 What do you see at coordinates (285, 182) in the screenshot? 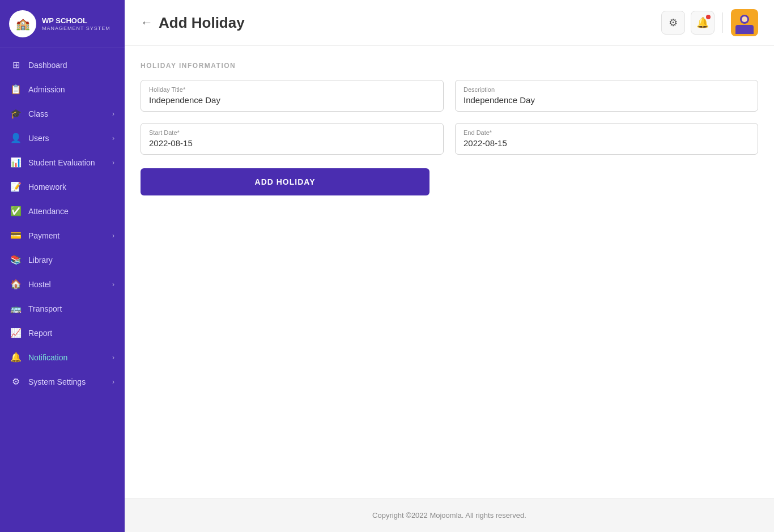
I see `add-holiday-button: ADD HOLIDAY` at bounding box center [285, 182].